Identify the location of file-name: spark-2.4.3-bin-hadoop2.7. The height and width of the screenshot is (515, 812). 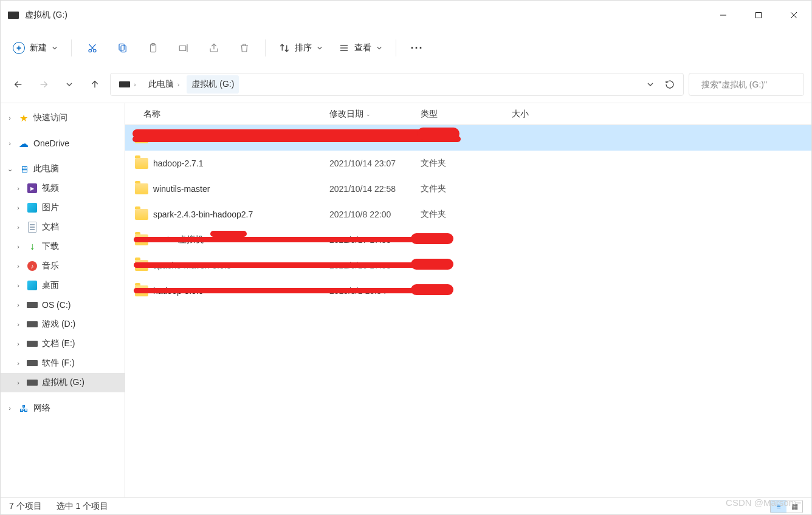
(203, 214).